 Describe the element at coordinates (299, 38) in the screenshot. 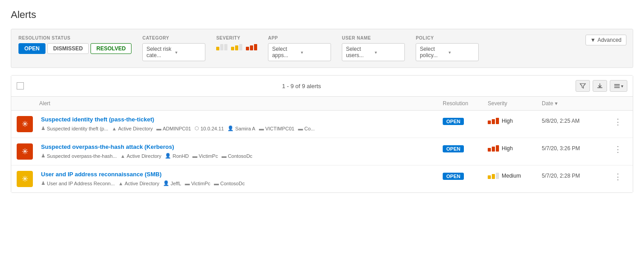

I see `app-label: APP` at that location.